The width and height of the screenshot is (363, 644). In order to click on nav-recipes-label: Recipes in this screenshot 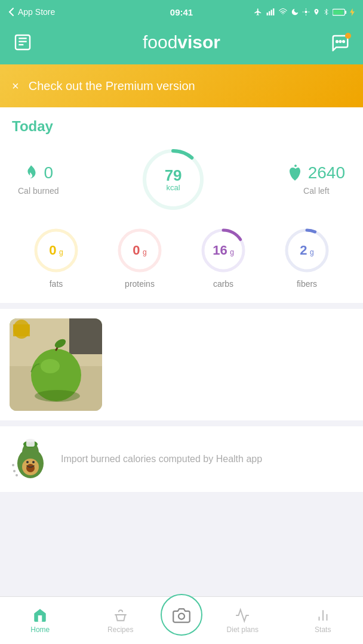, I will do `click(121, 630)`.